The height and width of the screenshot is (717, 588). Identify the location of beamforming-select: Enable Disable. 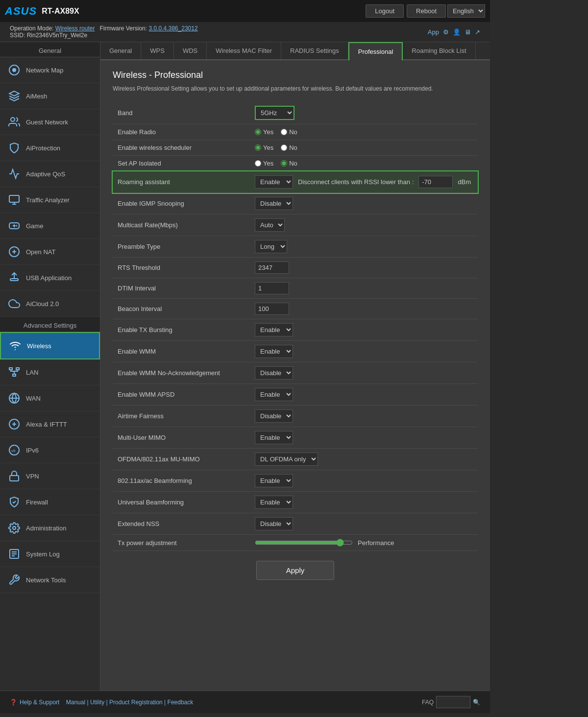
(274, 481).